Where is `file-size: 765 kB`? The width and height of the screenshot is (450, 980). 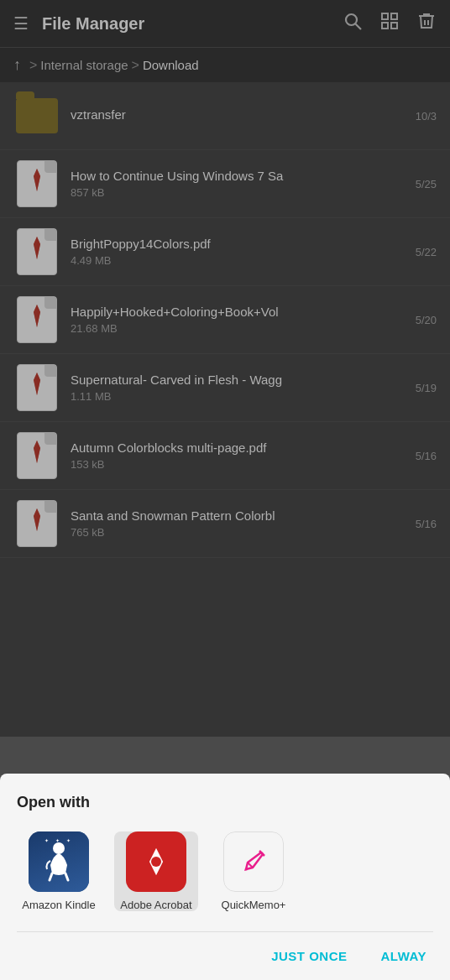 file-size: 765 kB is located at coordinates (240, 532).